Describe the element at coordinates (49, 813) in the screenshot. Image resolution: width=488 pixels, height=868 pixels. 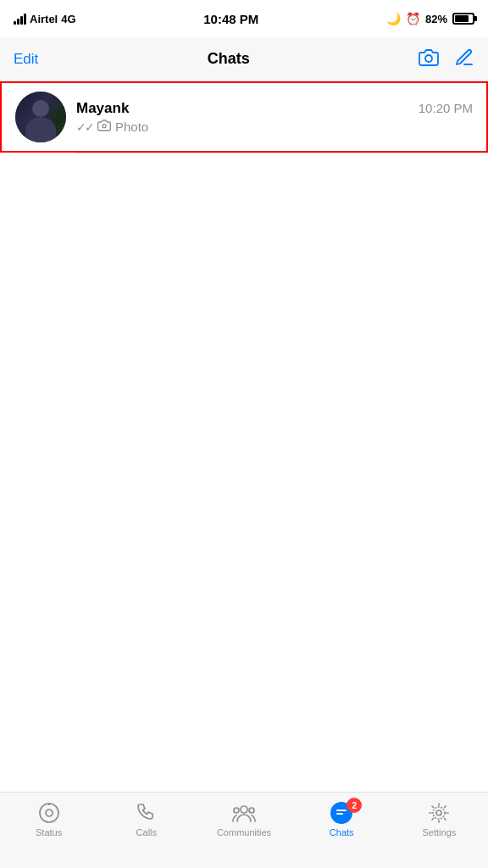
I see `status-icon` at that location.